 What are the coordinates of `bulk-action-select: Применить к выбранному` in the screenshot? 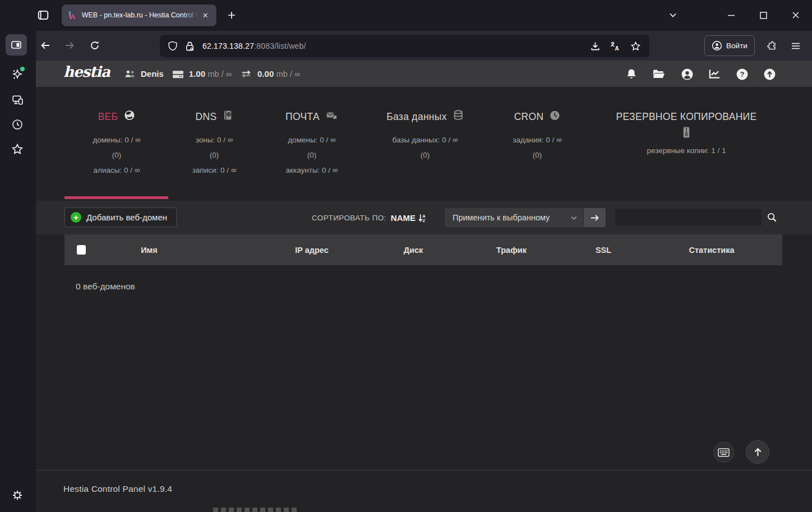 It's located at (514, 218).